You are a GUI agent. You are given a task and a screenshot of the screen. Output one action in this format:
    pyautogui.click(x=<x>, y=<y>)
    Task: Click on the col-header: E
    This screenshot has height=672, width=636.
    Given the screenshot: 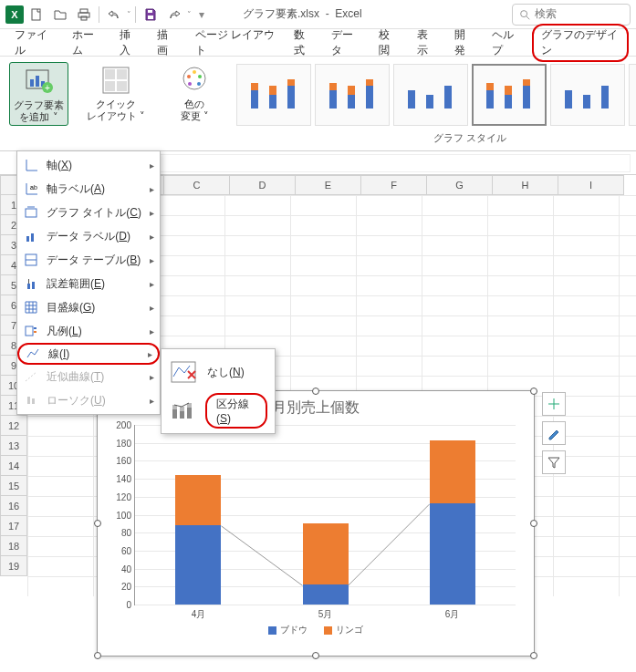 What is the action you would take?
    pyautogui.click(x=328, y=185)
    